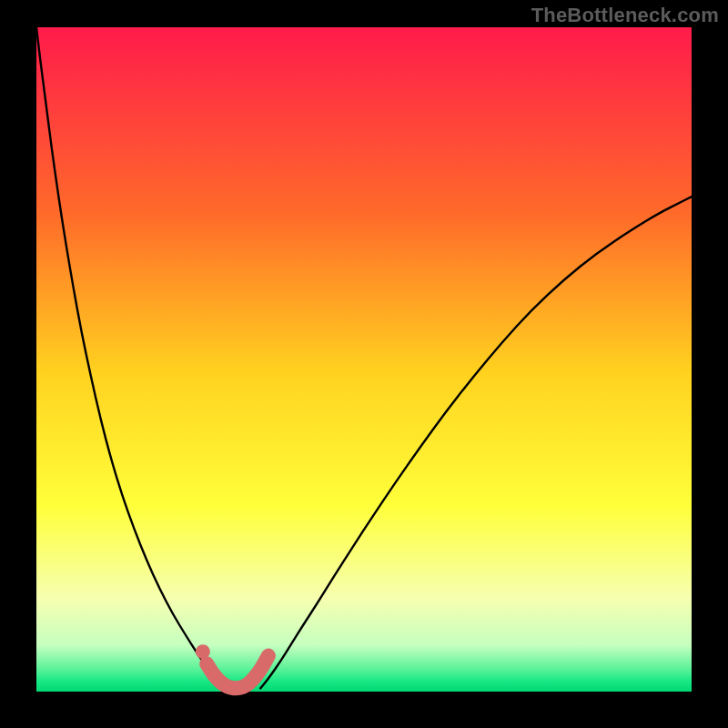 Image resolution: width=728 pixels, height=728 pixels. What do you see at coordinates (625, 15) in the screenshot?
I see `watermark-text: TheBottleneck.com` at bounding box center [625, 15].